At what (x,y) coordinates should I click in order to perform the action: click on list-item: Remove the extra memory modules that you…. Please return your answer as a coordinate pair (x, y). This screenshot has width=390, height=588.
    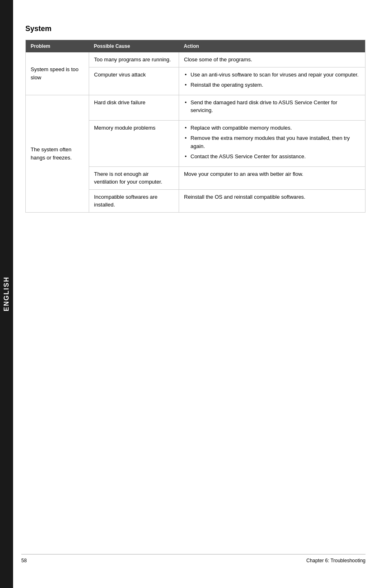
    Looking at the image, I should click on (272, 142).